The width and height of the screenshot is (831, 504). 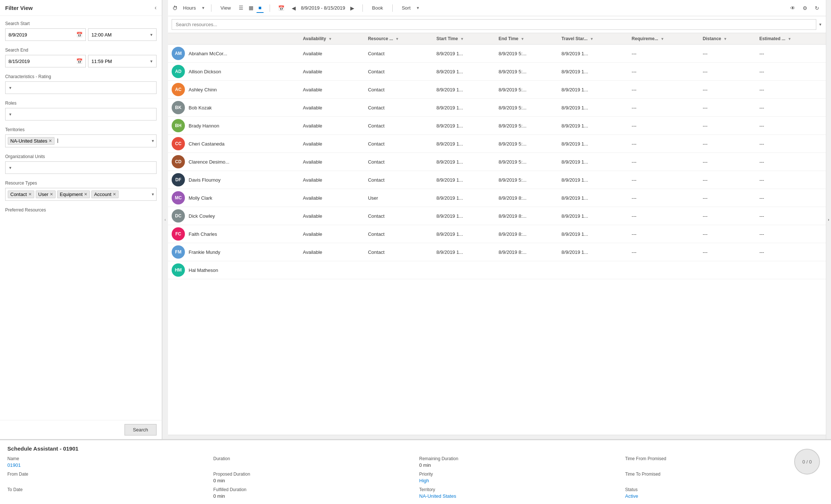 What do you see at coordinates (793, 8) in the screenshot?
I see `eye-icon: 👁` at bounding box center [793, 8].